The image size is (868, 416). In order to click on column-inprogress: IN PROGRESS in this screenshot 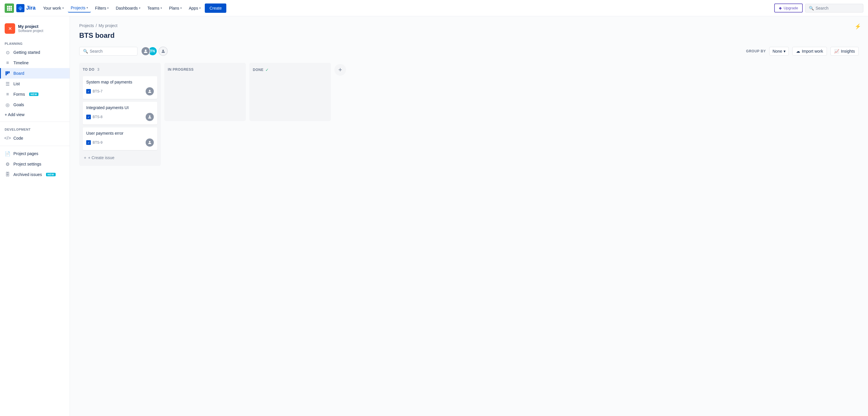, I will do `click(205, 92)`.